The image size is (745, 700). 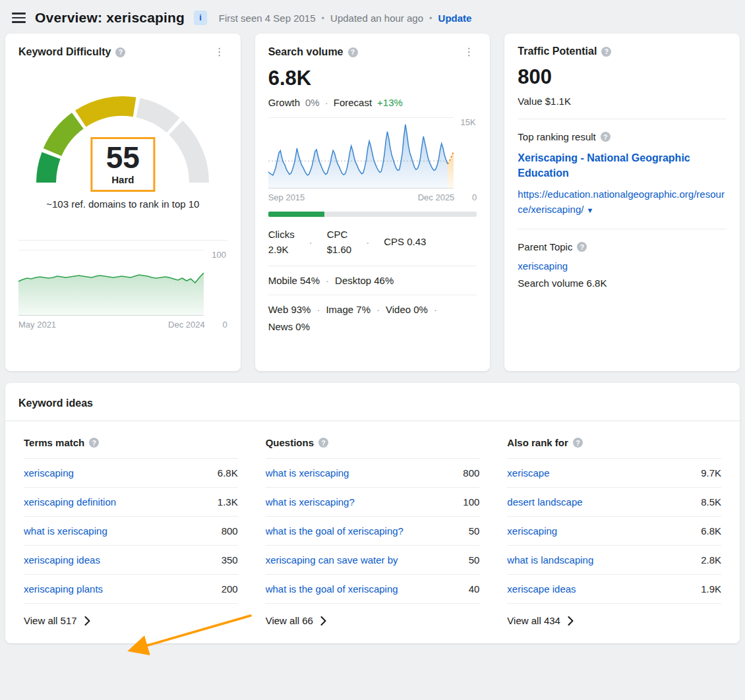 I want to click on keyword-link: xeriscaping definition, so click(x=70, y=502).